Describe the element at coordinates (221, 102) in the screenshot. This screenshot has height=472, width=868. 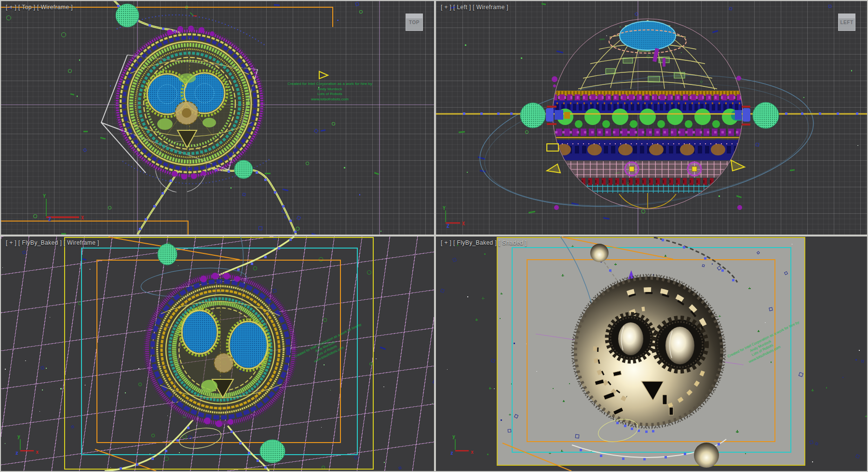
I see `owl-sphere-top` at that location.